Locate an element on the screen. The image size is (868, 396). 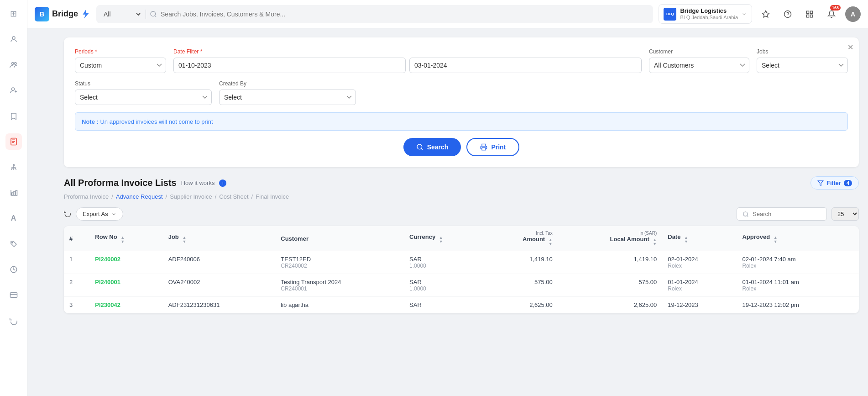
topbar: B Bridge All Jobs Invoices Customers BLQ… is located at coordinates (448, 14).